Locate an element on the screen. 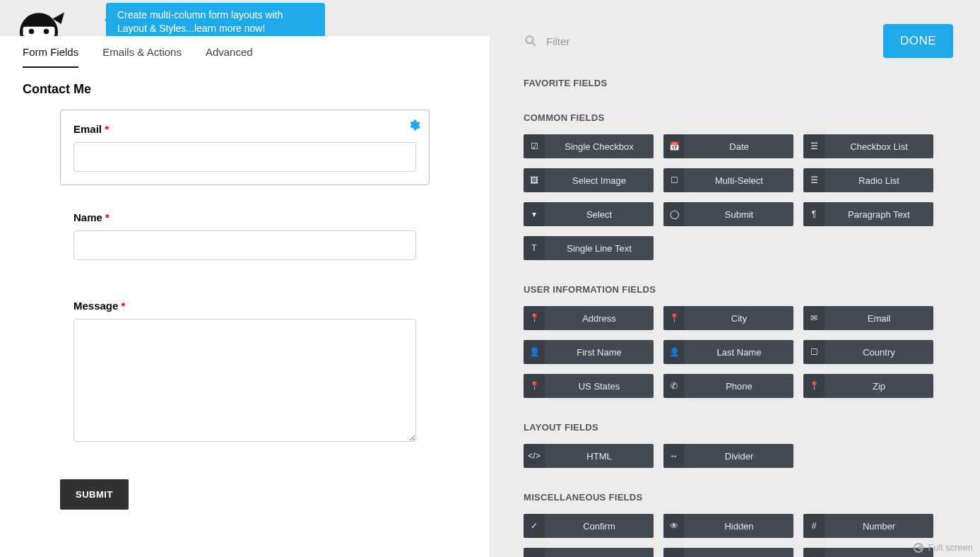  field-chip: ⊘Anti-Spam is located at coordinates (728, 553).